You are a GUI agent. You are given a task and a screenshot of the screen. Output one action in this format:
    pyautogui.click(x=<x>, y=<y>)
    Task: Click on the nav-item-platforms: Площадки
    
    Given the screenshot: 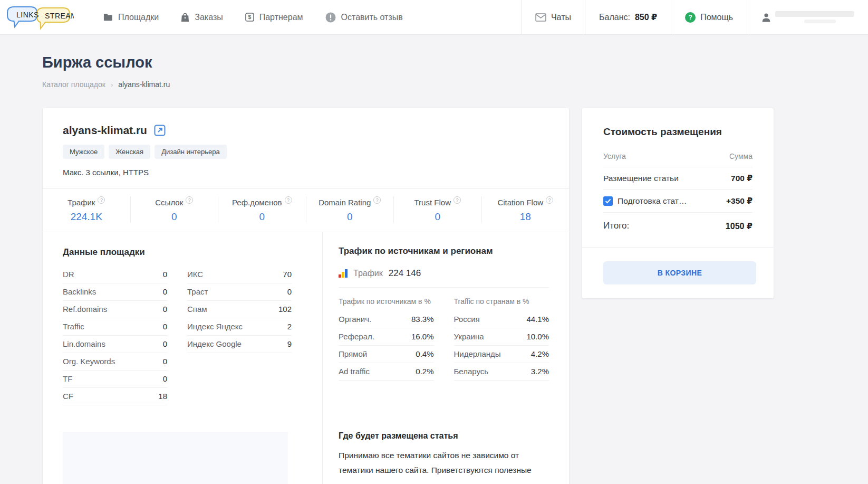 What is the action you would take?
    pyautogui.click(x=131, y=17)
    